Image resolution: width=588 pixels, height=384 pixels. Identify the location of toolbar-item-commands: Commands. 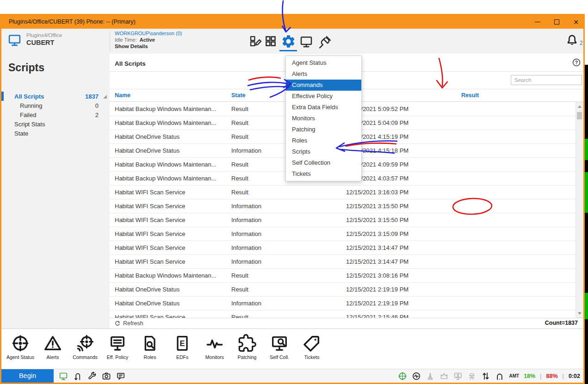
(85, 347).